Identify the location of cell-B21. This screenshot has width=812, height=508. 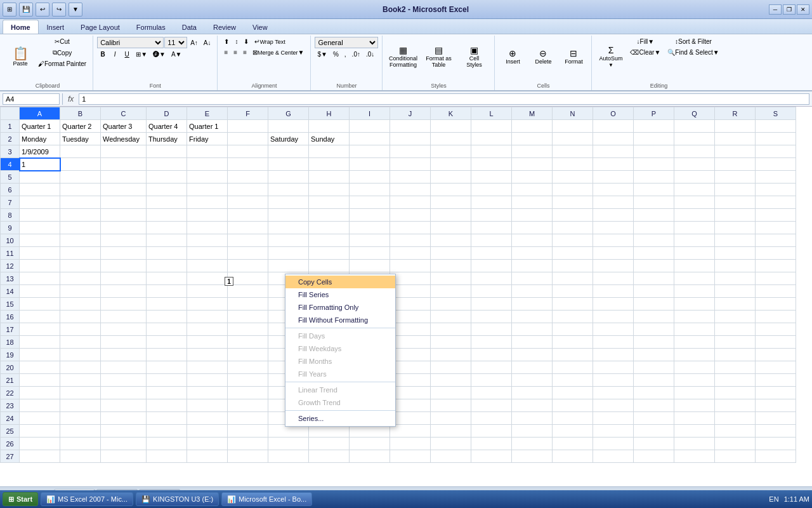
(81, 380).